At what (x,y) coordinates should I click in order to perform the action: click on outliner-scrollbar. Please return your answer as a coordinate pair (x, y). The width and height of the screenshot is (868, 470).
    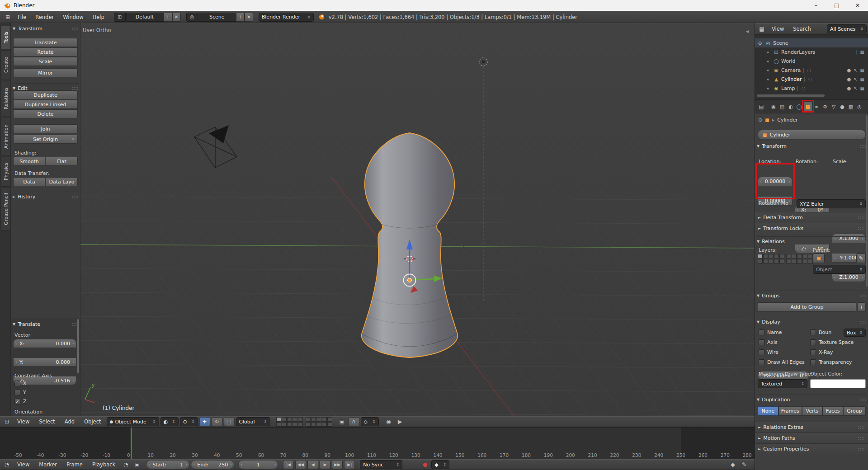
    Looking at the image, I should click on (791, 96).